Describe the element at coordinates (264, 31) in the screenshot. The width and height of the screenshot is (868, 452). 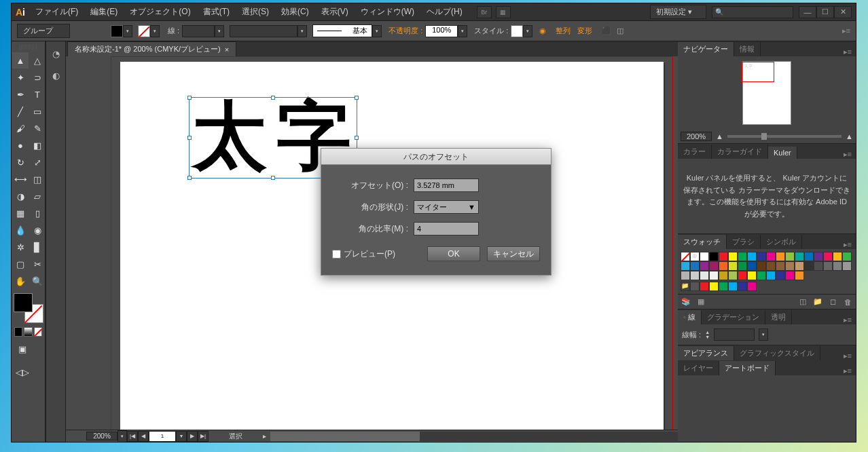
I see `stroke-profile` at that location.